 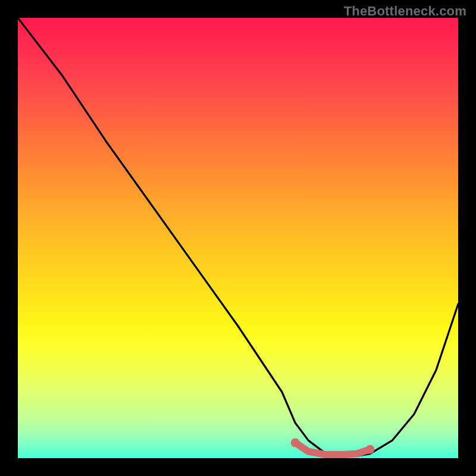 I want to click on attribution-label: TheBottleneck.com, so click(x=405, y=11).